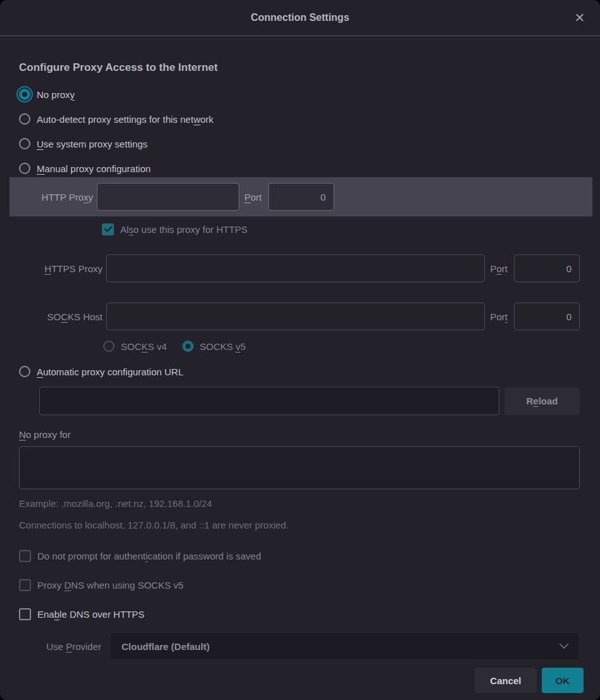 Image resolution: width=600 pixels, height=700 pixels. What do you see at coordinates (56, 197) in the screenshot?
I see `http-proxy-label: HTTP Proxy` at bounding box center [56, 197].